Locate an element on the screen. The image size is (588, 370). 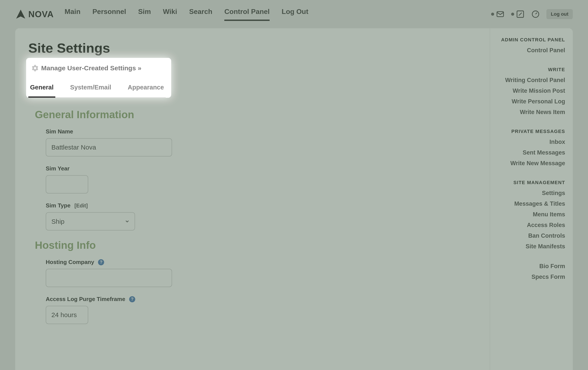
sidebar-link-news-item: Write News Item is located at coordinates (531, 112).